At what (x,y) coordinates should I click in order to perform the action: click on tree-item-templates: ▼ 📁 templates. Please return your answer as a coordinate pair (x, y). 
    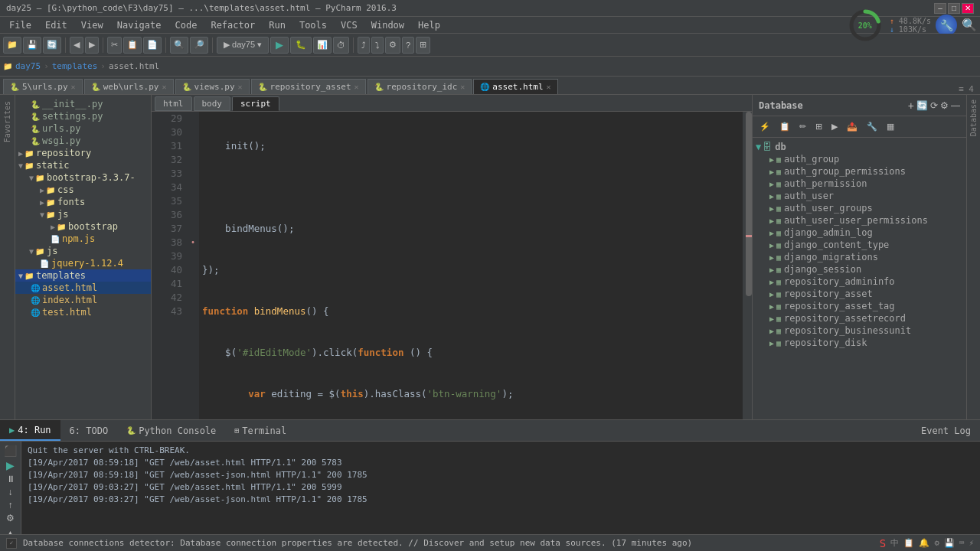
    Looking at the image, I should click on (83, 276).